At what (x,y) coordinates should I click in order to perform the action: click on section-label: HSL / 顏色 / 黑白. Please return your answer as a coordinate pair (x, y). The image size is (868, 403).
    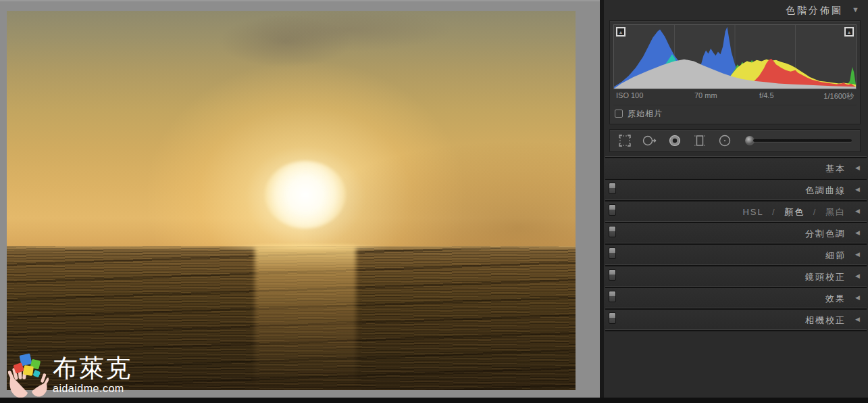
    Looking at the image, I should click on (794, 212).